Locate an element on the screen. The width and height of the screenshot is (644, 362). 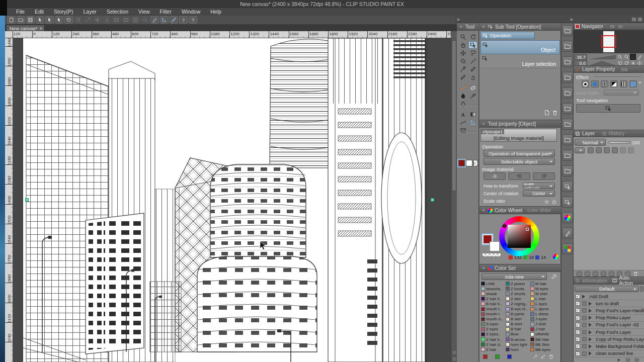
how-to-transform-dropdown: Scale up/Scale... is located at coordinates (539, 186).